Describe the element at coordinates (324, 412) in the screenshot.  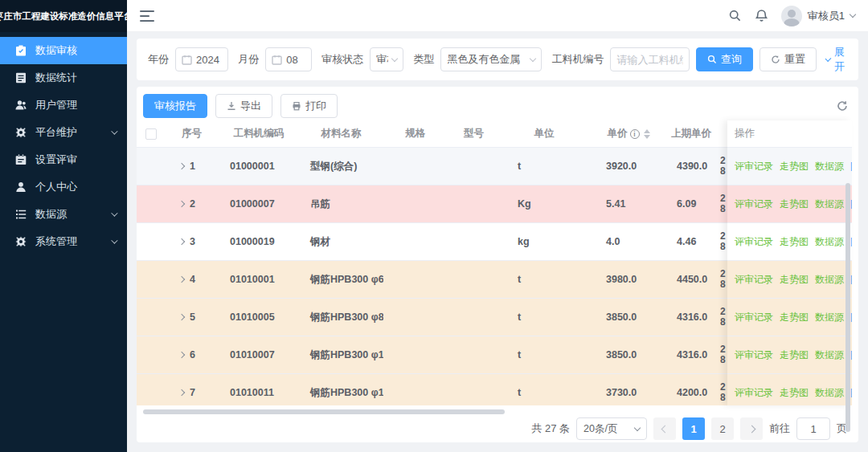
I see `horizontal-scrollbar` at that location.